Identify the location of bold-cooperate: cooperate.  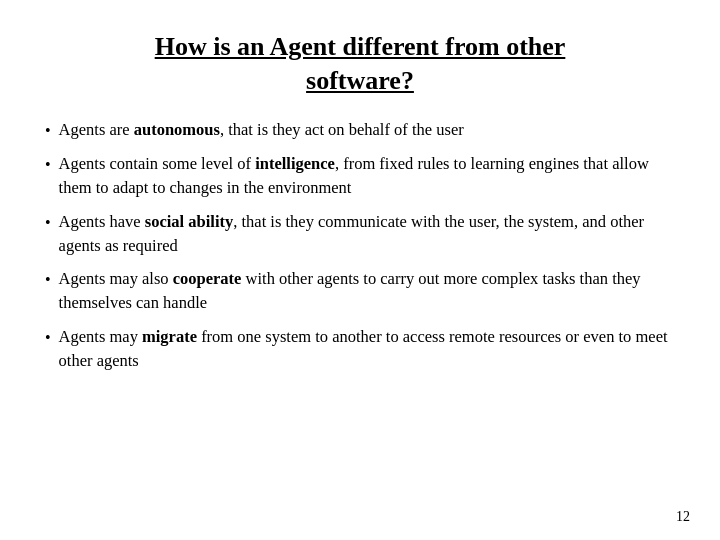
(208, 278).